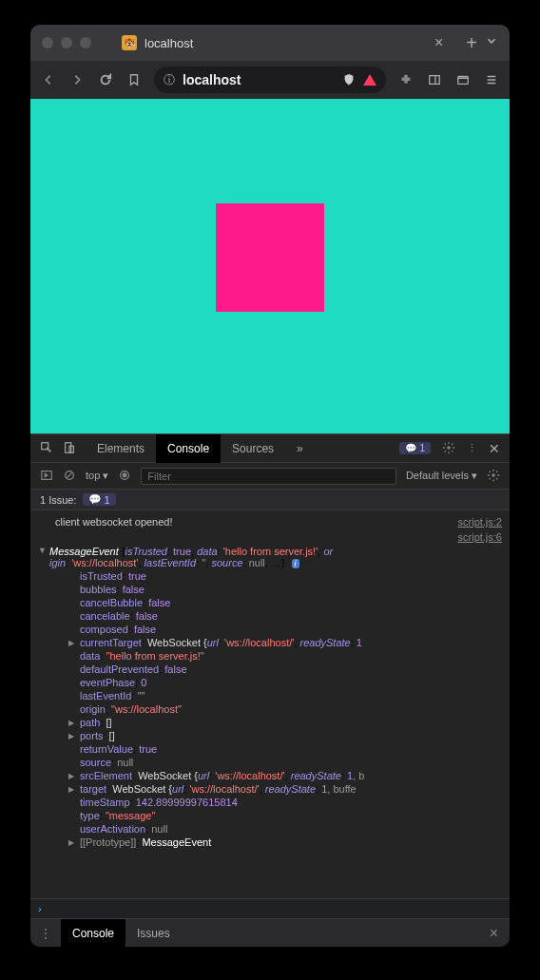 This screenshot has width=540, height=980. I want to click on new-tab-button: +, so click(472, 44).